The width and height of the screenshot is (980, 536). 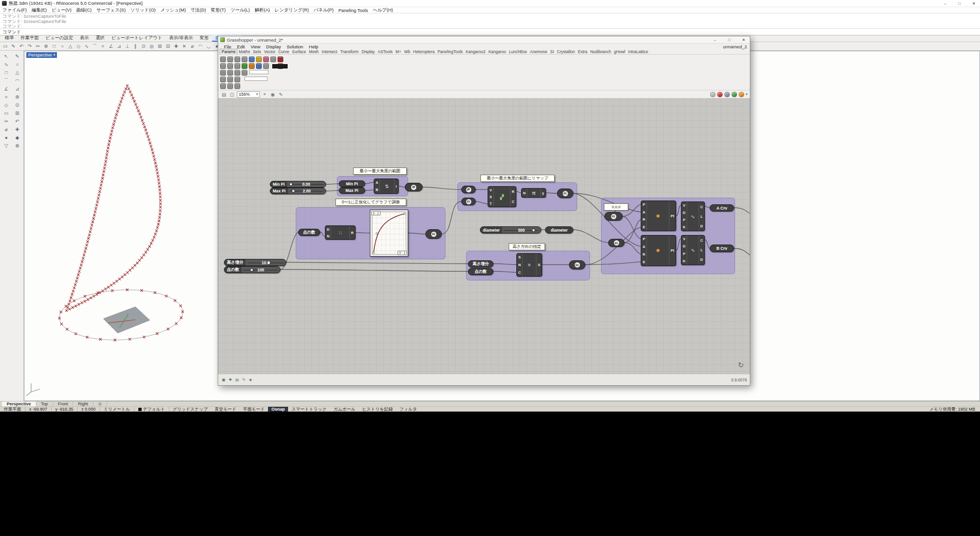 What do you see at coordinates (17, 80) in the screenshot?
I see `tool-palette-icon: ◠` at bounding box center [17, 80].